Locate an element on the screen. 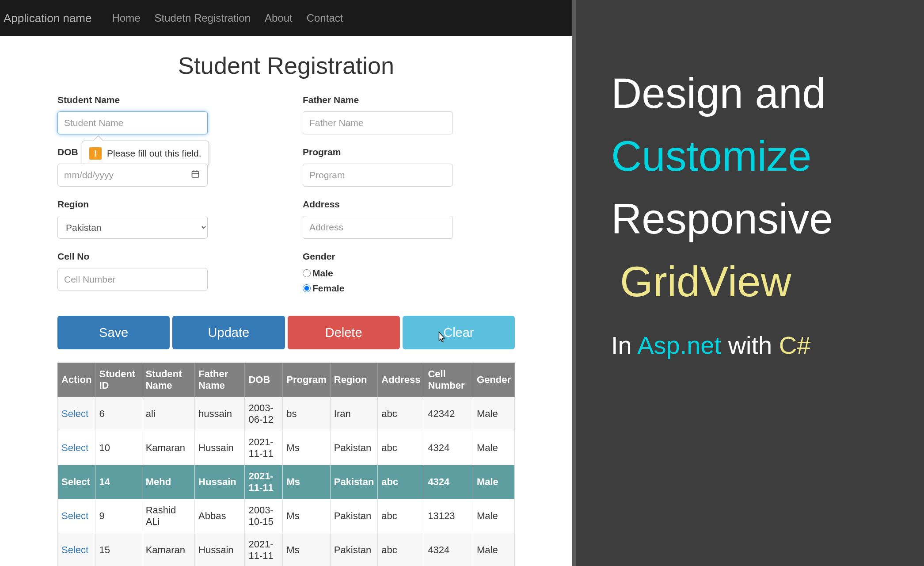 This screenshot has width=924, height=566. father-name-label: Father Name is located at coordinates (378, 100).